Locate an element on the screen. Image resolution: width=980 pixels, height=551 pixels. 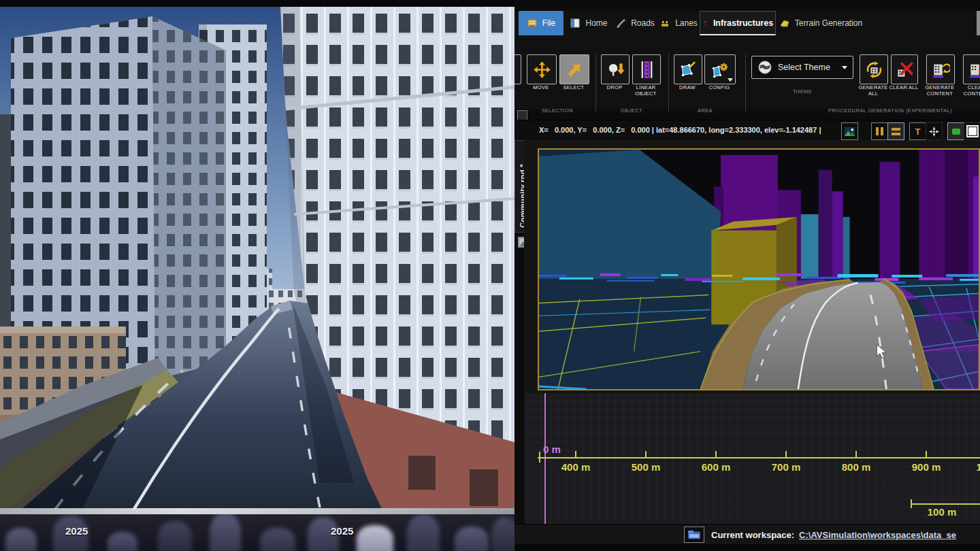
origin-marker-line is located at coordinates (545, 458).